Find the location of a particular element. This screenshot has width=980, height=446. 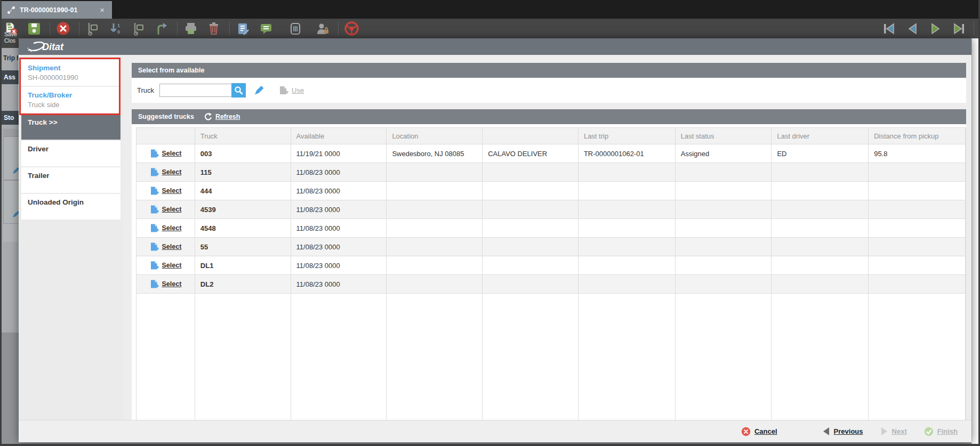

table-row: Select 003 11/19/21 0000 Swedesboro, NJ … is located at coordinates (551, 153).